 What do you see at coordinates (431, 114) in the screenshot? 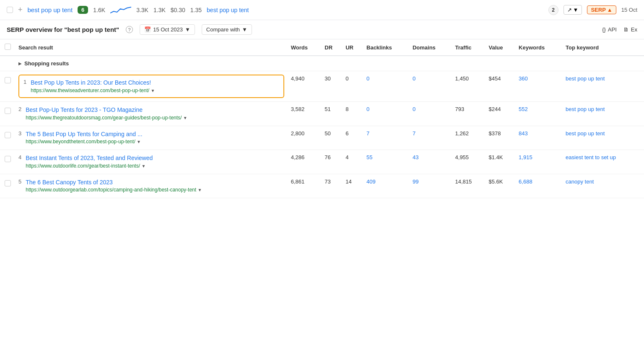
I see `row2-domains: 0` at bounding box center [431, 114].